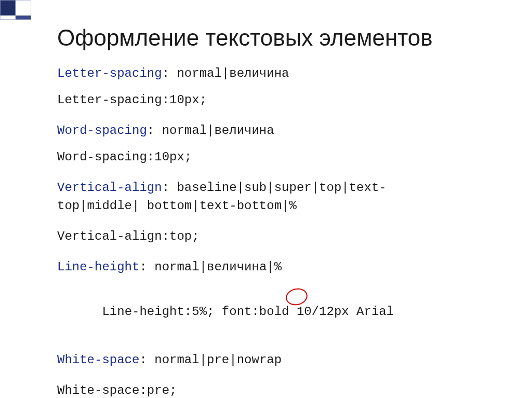 The width and height of the screenshot is (532, 398). What do you see at coordinates (102, 131) in the screenshot?
I see `css-property: Word-spacing` at bounding box center [102, 131].